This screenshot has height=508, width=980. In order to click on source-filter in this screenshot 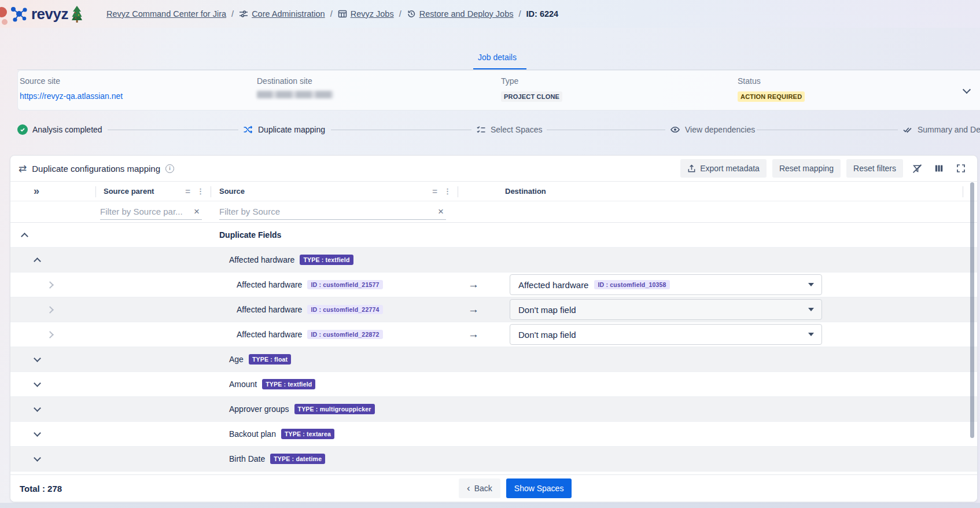, I will do `click(333, 212)`.